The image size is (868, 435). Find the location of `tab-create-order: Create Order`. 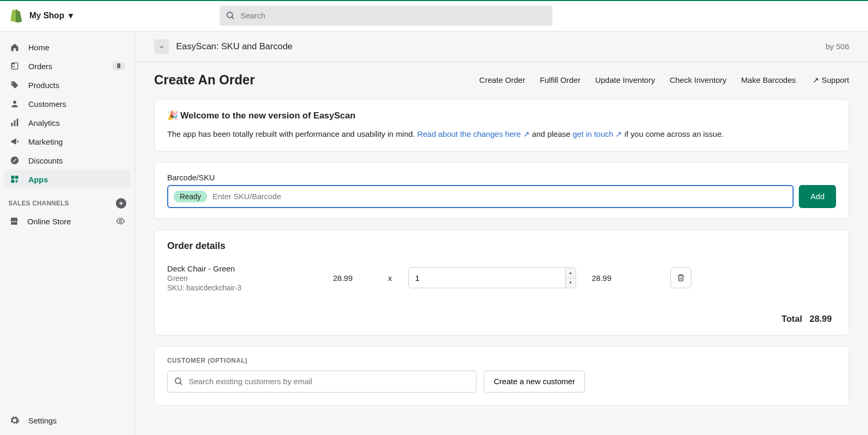

tab-create-order: Create Order is located at coordinates (502, 80).